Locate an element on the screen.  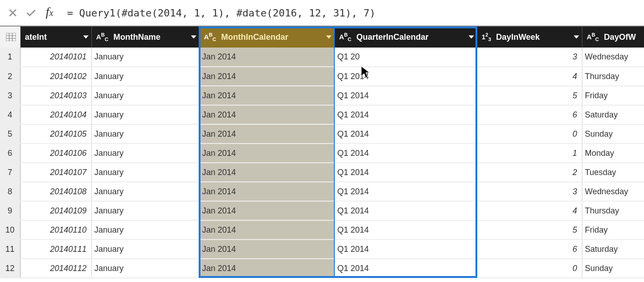
cell-dateint: 20140107 is located at coordinates (56, 172).